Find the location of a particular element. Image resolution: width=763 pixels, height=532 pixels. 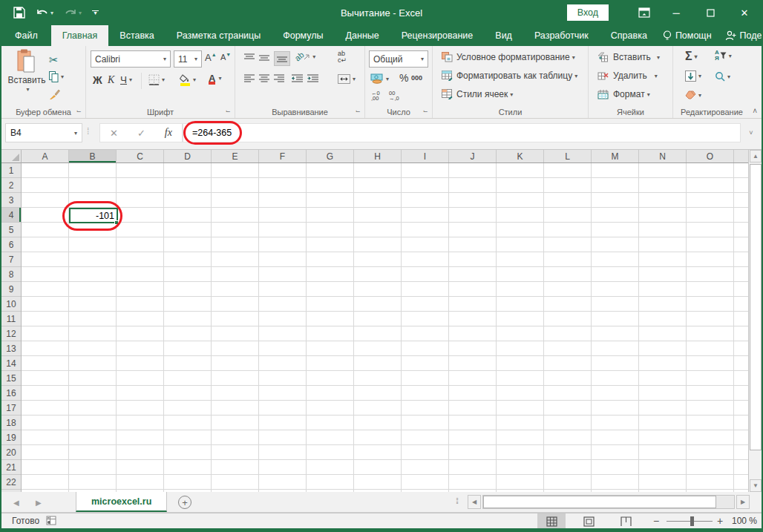

row-header-6: 6 is located at coordinates (11, 245).